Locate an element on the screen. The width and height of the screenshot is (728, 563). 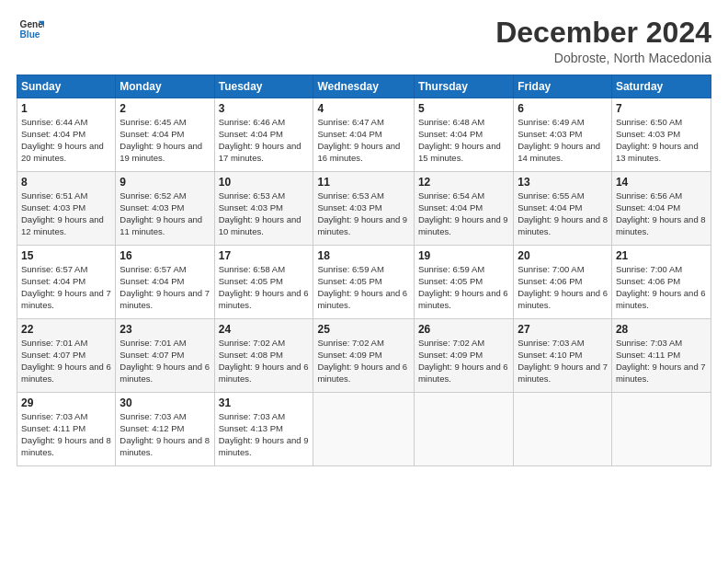
table-row: 2 Sunrise: 6:45 AM Sunset: 4:04 PM Dayli… is located at coordinates (165, 135).